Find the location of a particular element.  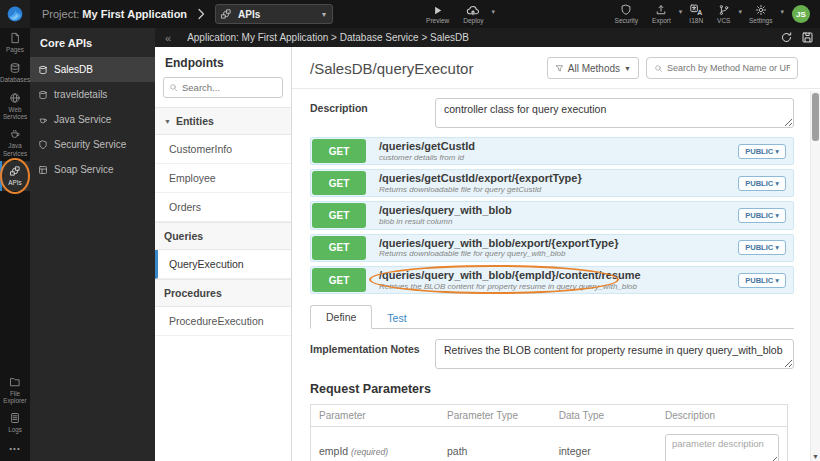

chevron-down-icon: ▼ is located at coordinates (628, 68).